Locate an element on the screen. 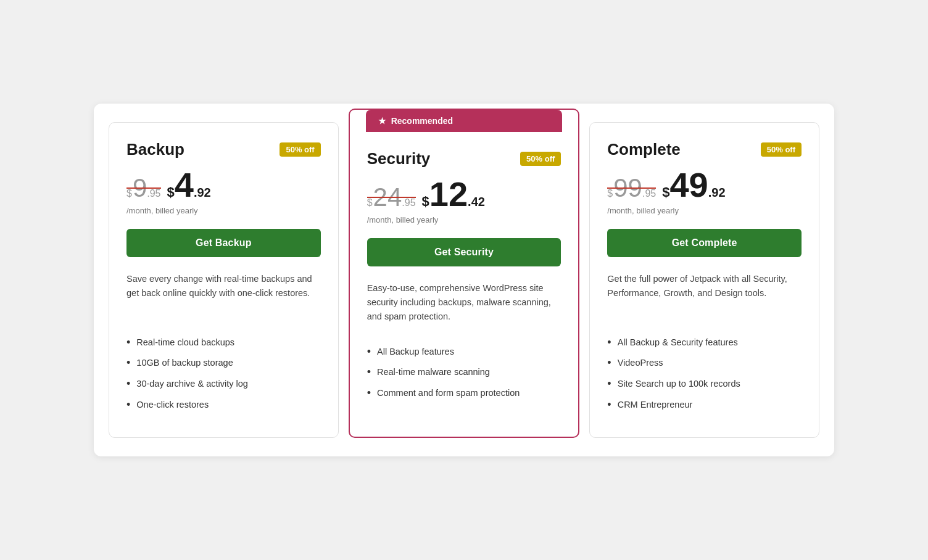 The image size is (928, 560). feature-item: 30-day archive & activity log is located at coordinates (223, 384).